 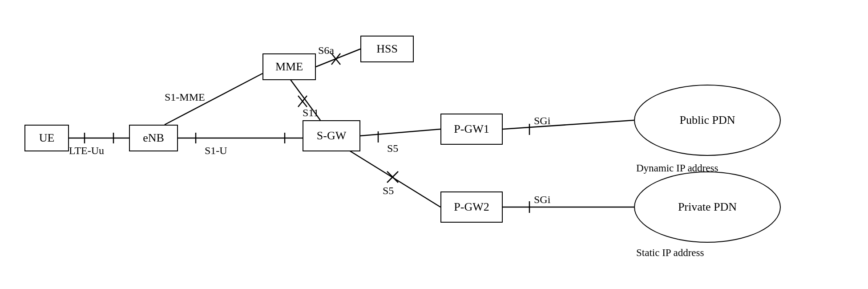 I want to click on public-pdn-node: Public PDN, so click(x=707, y=120).